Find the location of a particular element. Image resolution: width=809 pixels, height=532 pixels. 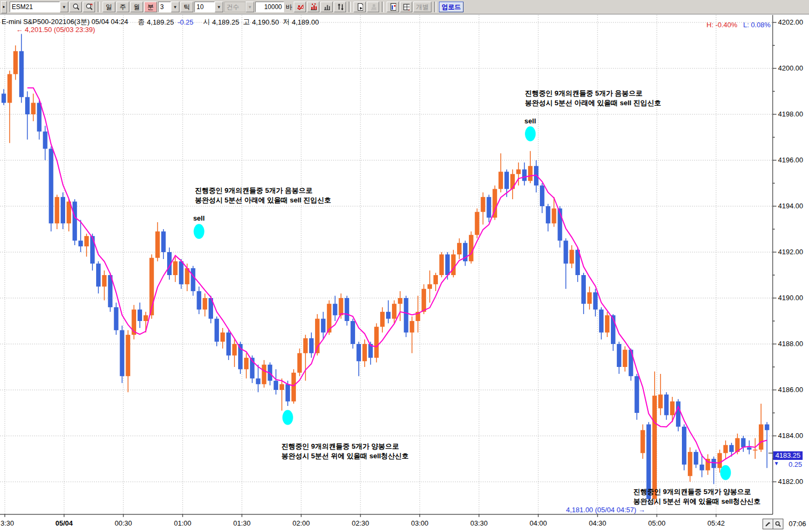

tick-button: 틱 is located at coordinates (187, 7).